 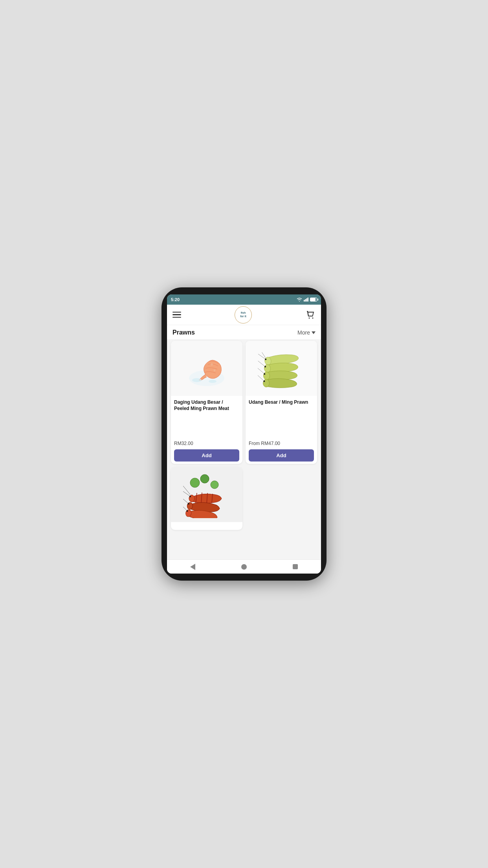 I want to click on product-2-price-prefix: From, so click(x=255, y=443).